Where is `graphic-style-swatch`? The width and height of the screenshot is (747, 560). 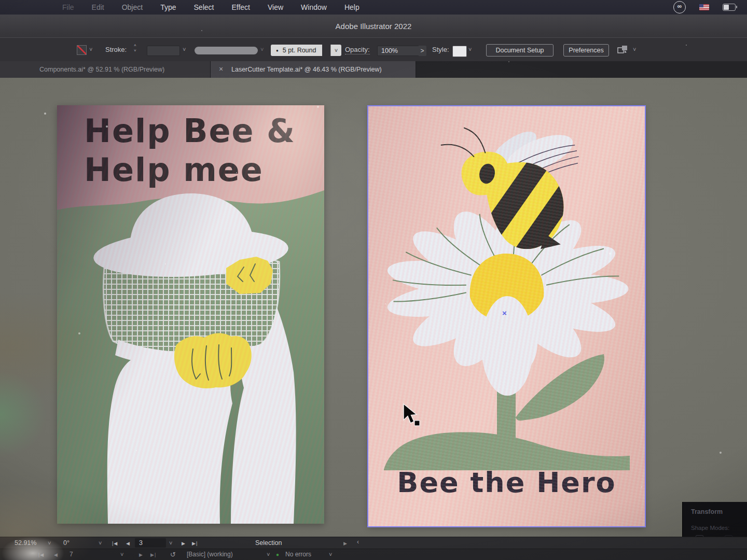 graphic-style-swatch is located at coordinates (460, 51).